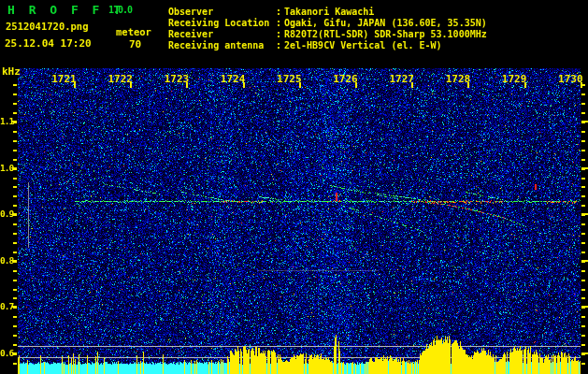 This screenshot has width=588, height=374. Describe the element at coordinates (327, 29) in the screenshot. I see `station-info-panel: Observer:Takanori Kawachi Receiving Loca…` at that location.